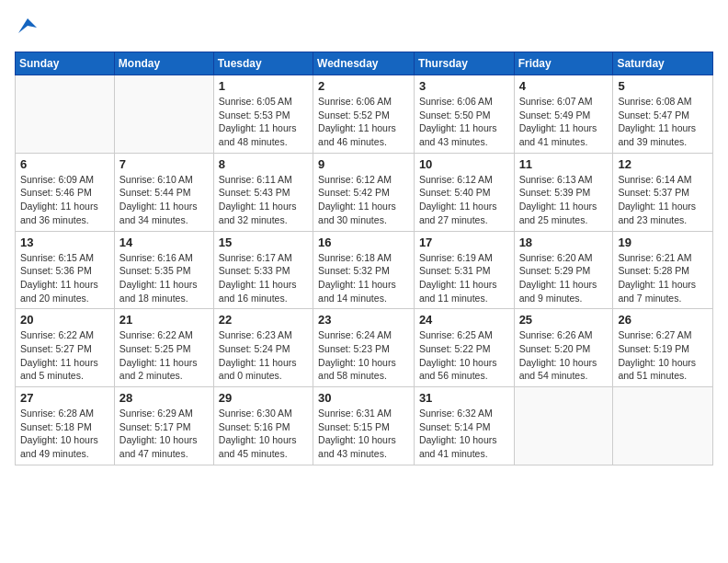 The height and width of the screenshot is (563, 728). What do you see at coordinates (64, 243) in the screenshot?
I see `day-number: 13` at bounding box center [64, 243].